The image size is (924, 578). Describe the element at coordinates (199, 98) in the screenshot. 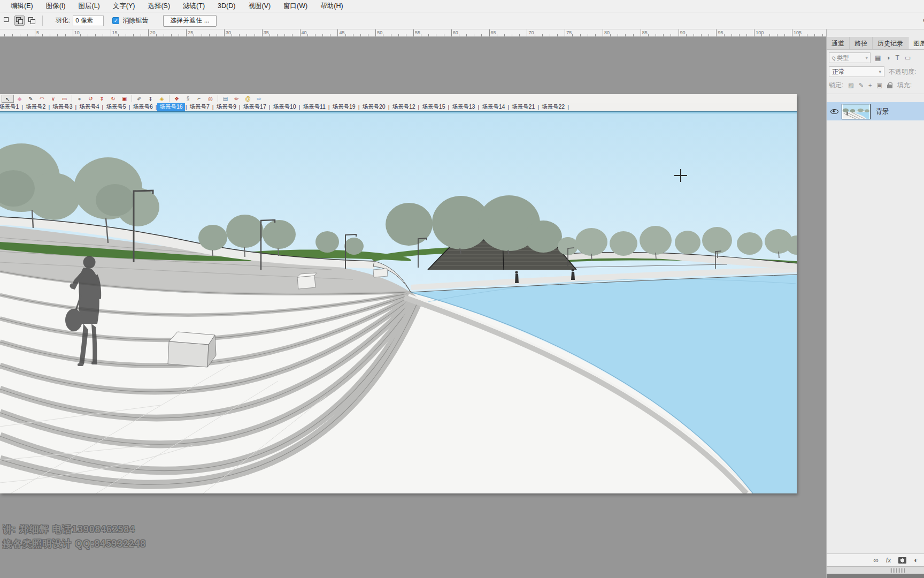

I see `axes-tool-icon: ⌐` at that location.